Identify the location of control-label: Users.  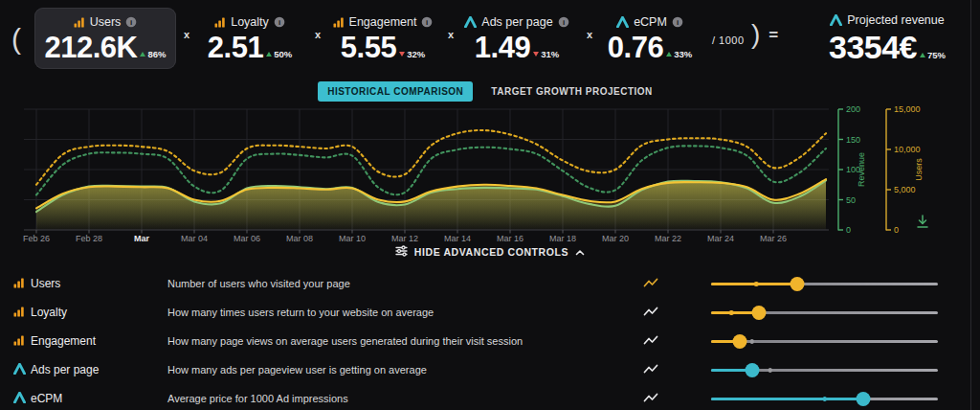
(100, 284).